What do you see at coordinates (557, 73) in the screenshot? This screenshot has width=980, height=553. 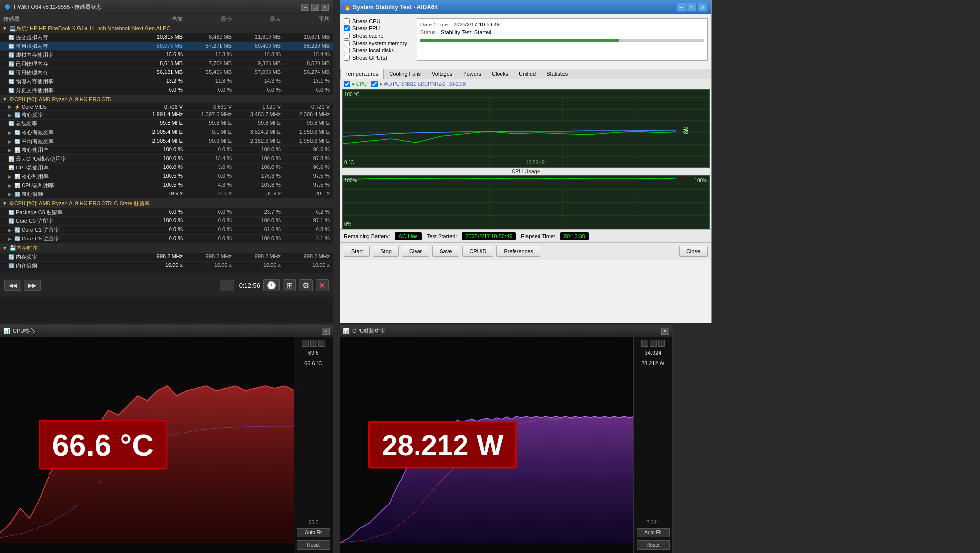 I see `tab-statistics: Statistics` at bounding box center [557, 73].